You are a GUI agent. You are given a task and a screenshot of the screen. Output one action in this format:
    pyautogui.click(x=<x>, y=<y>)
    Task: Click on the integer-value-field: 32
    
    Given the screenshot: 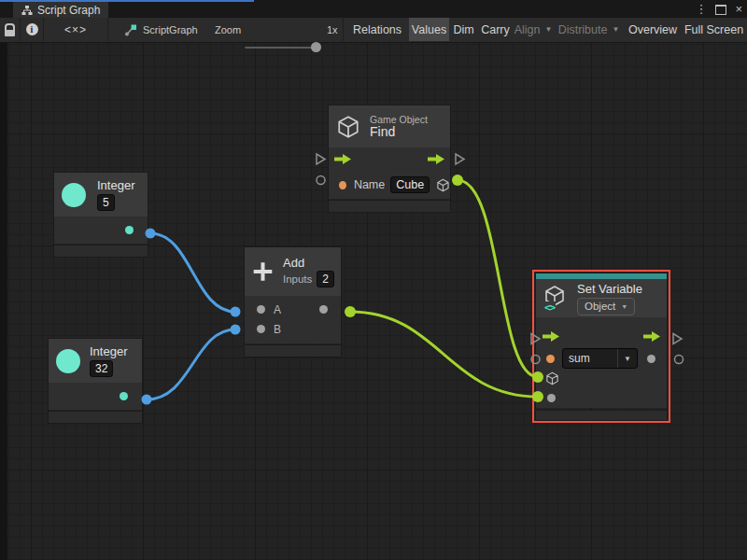 What is the action you would take?
    pyautogui.click(x=101, y=369)
    